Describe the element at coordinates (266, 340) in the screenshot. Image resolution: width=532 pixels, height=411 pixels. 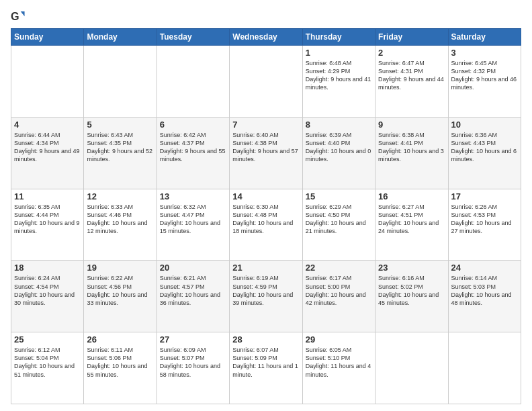
I see `day-number: 28` at that location.